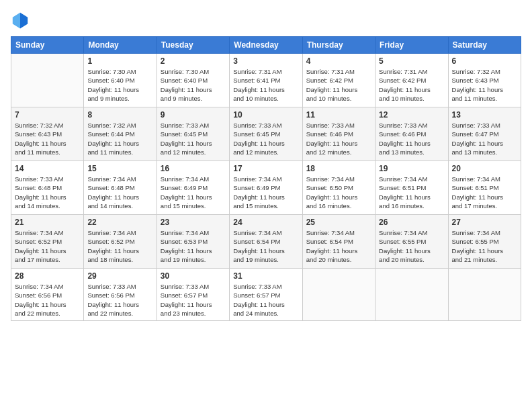  I want to click on day-number: 9, so click(193, 115).